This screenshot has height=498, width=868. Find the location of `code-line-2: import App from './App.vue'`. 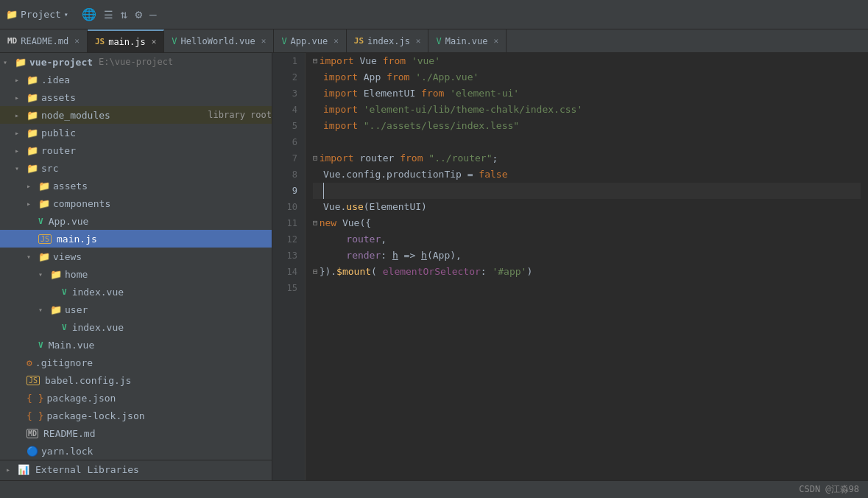

code-line-2: import App from './App.vue' is located at coordinates (587, 77).